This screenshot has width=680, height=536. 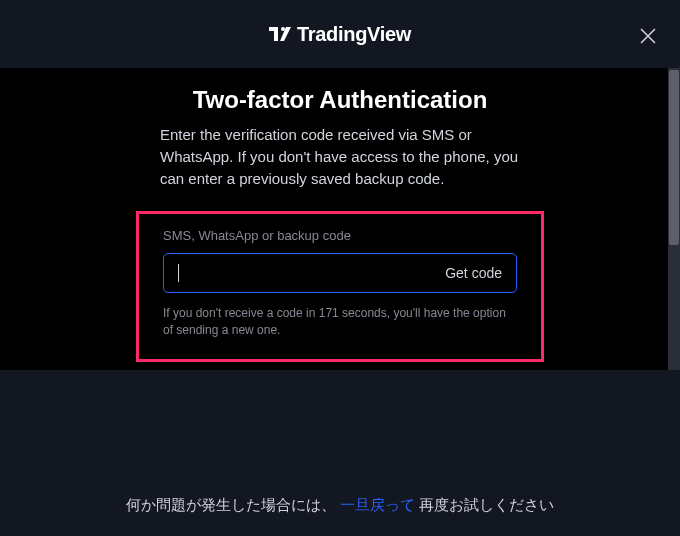 I want to click on scrollbar-thumb, so click(x=674, y=158).